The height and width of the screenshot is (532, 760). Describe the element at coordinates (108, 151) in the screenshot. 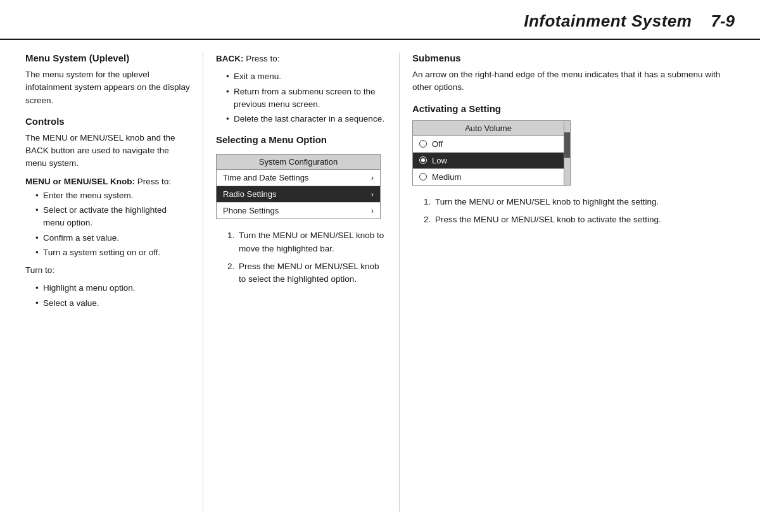

I see `controls-text: The MENU or MENU/SEL knob and the BACK b…` at that location.